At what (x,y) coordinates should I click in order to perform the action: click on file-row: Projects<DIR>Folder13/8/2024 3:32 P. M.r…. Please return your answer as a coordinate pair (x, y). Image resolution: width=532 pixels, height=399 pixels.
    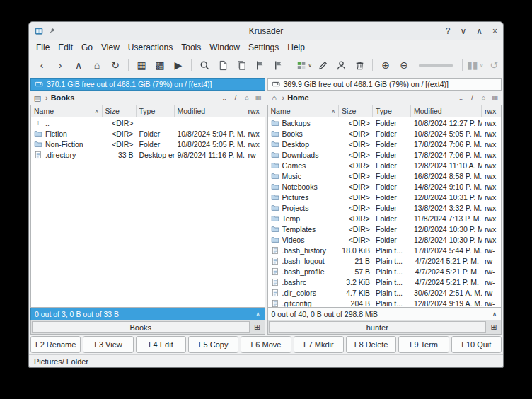
    Looking at the image, I should click on (385, 208).